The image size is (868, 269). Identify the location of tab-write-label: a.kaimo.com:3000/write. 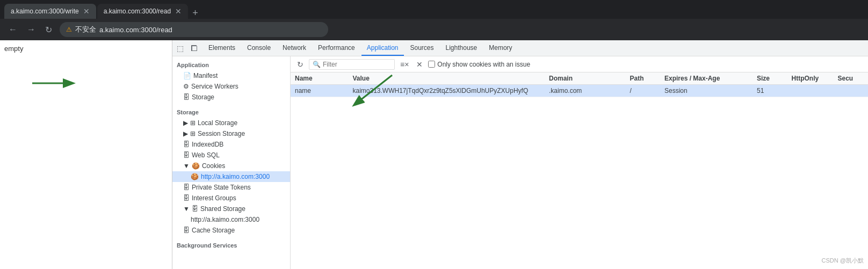
(45, 11).